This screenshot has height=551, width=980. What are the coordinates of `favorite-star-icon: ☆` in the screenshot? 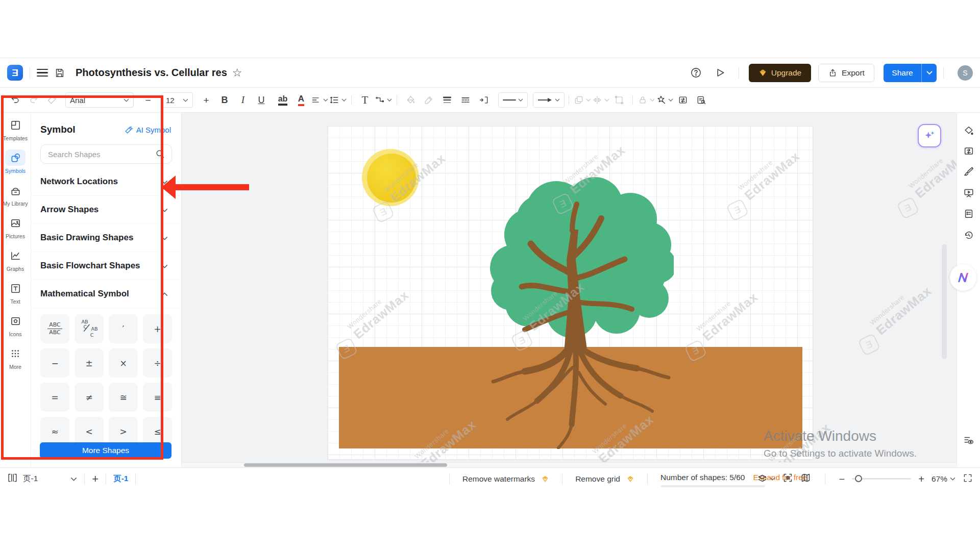 It's located at (237, 73).